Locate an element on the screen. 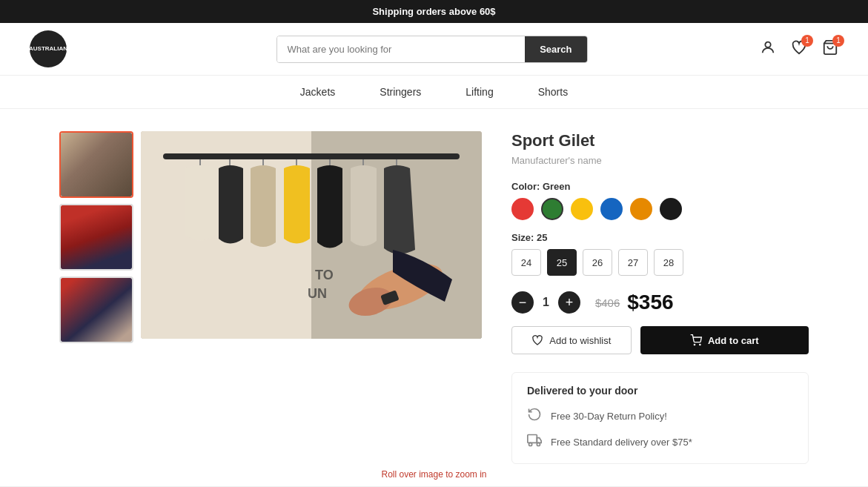  size-label: Size: 25 is located at coordinates (660, 237).